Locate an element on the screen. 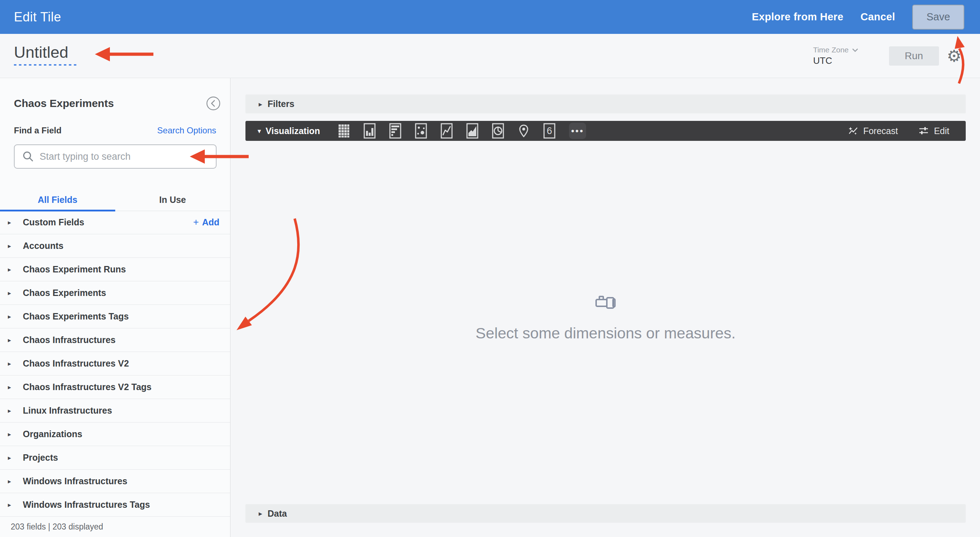 This screenshot has width=980, height=537. explore-title: Chaos Experiments is located at coordinates (64, 103).